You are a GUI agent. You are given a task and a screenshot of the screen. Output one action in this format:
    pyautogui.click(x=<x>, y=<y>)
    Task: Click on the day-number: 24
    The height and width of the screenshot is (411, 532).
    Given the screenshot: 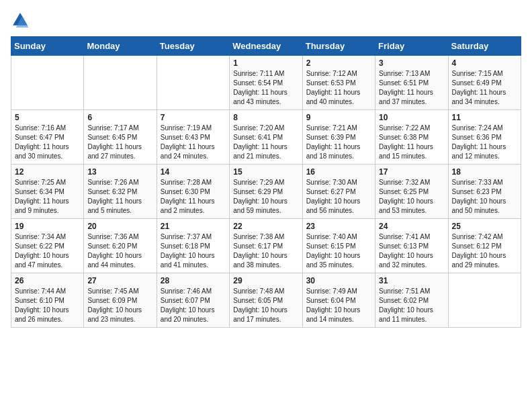 What is the action you would take?
    pyautogui.click(x=411, y=226)
    